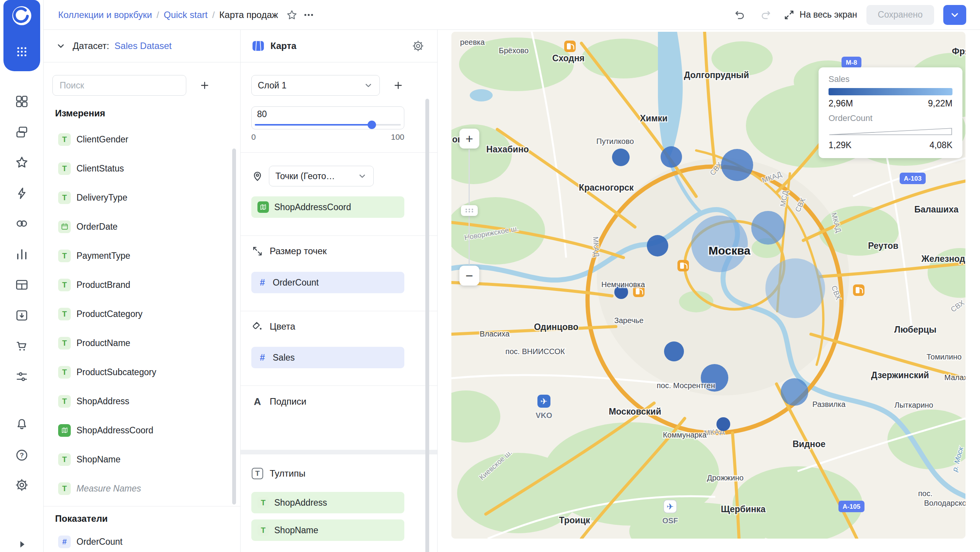  Describe the element at coordinates (22, 193) in the screenshot. I see `nav-editor` at that location.